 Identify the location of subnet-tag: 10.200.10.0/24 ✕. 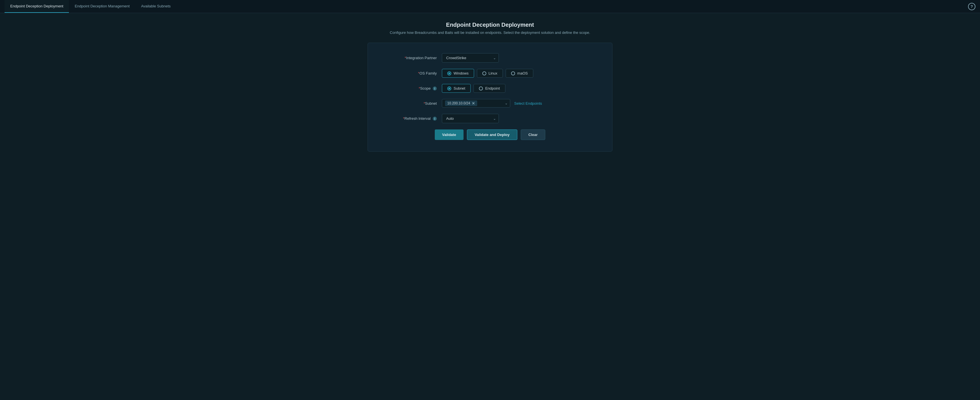
(461, 103).